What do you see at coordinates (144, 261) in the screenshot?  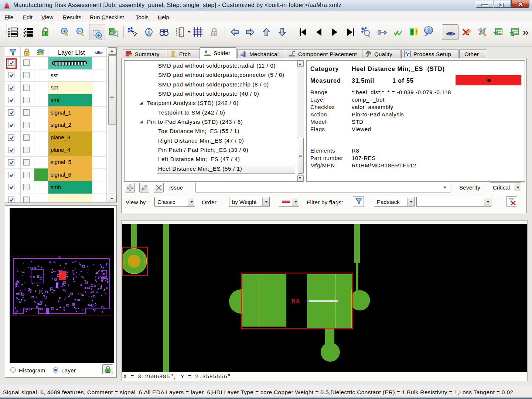 I see `svg-text: 3` at bounding box center [144, 261].